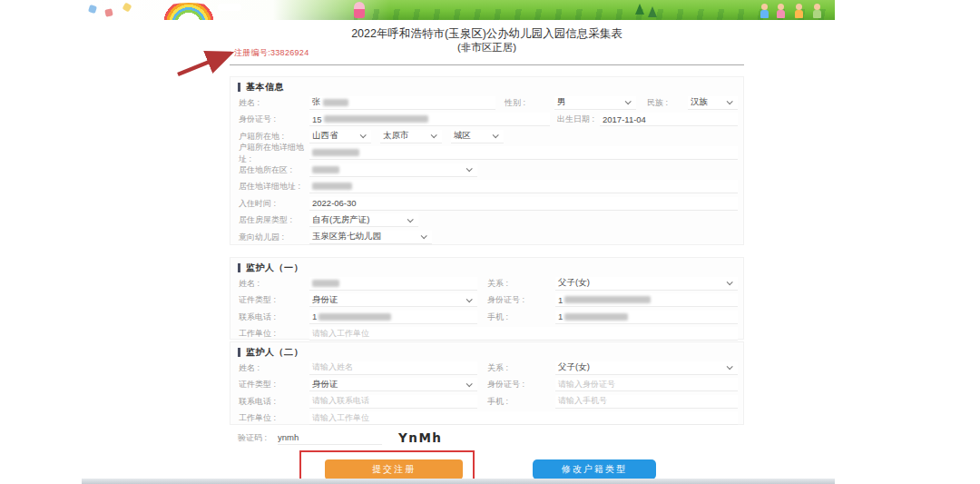  I want to click on g1-name-input, so click(394, 283).